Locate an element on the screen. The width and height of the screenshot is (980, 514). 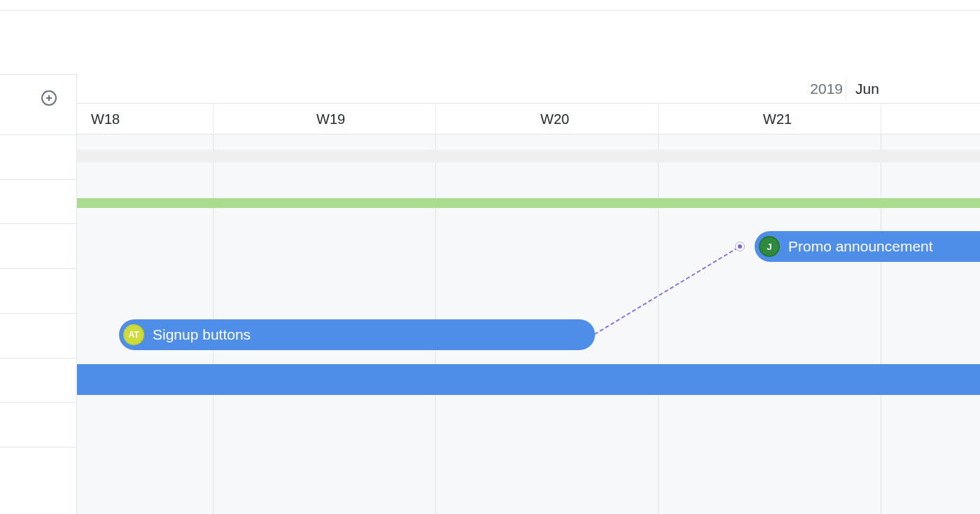
task-strip-green is located at coordinates (528, 203).